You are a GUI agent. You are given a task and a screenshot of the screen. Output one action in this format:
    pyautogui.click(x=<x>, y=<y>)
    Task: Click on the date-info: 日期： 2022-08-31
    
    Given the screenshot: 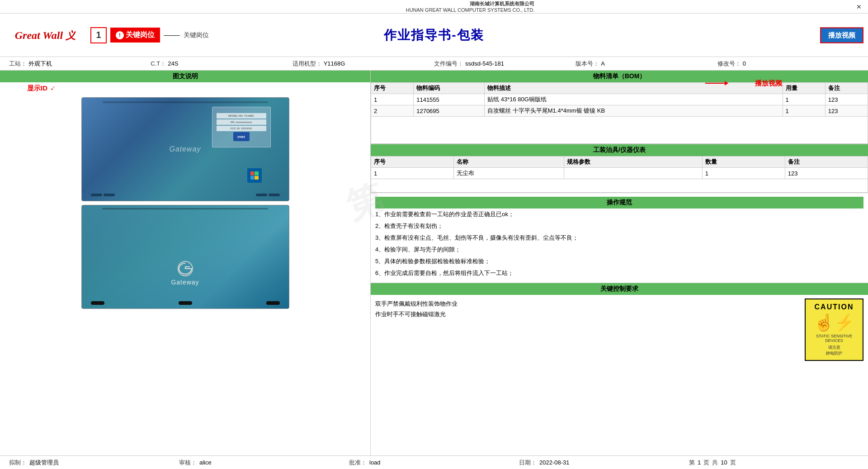 What is the action you would take?
    pyautogui.click(x=604, y=463)
    